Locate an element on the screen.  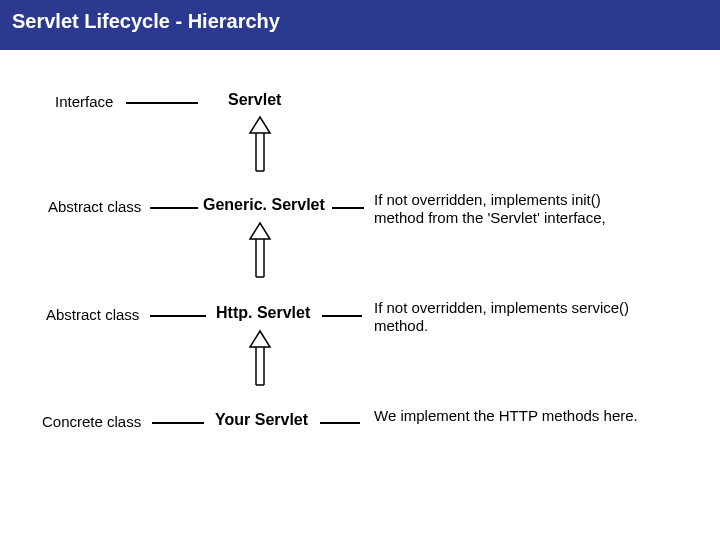
note-your-servlet: We implement the HTTP methods here. is located at coordinates (514, 416).